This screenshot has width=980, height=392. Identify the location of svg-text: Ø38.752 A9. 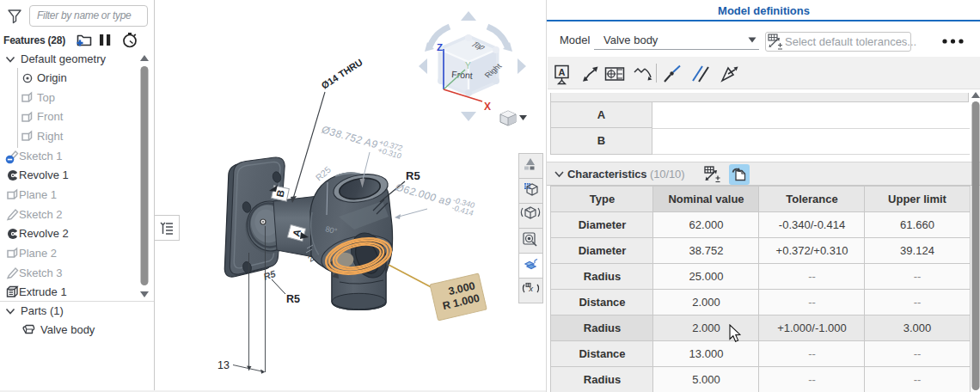
(350, 138).